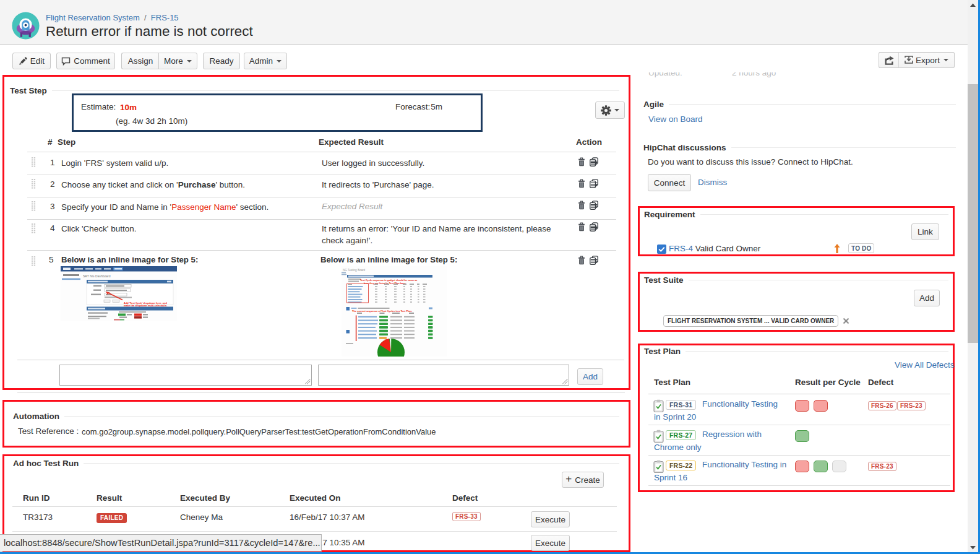 The height and width of the screenshot is (554, 980). Describe the element at coordinates (382, 311) in the screenshot. I see `svg-text:The correct sequence of Test C: The correct sequence of Test Cycles in a…` at that location.